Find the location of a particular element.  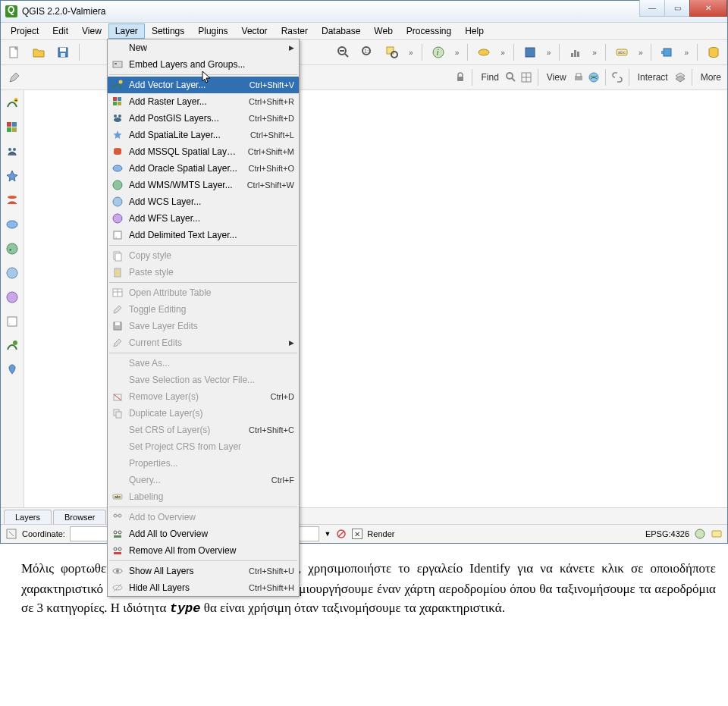

close-button: ✕ is located at coordinates (708, 8).